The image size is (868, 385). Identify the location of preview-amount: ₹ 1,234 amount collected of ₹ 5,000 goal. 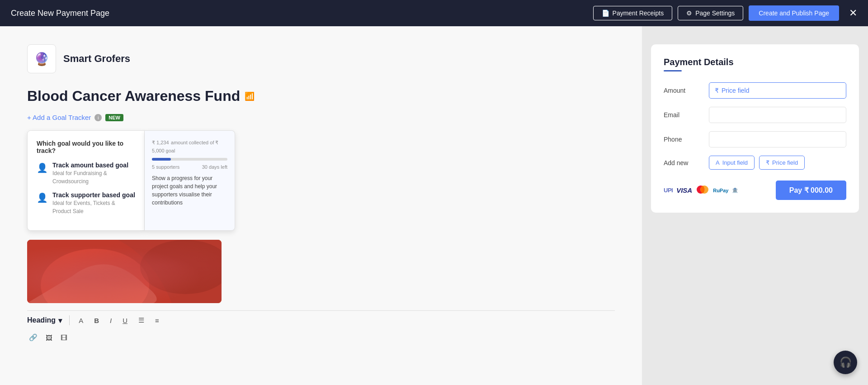
(190, 146).